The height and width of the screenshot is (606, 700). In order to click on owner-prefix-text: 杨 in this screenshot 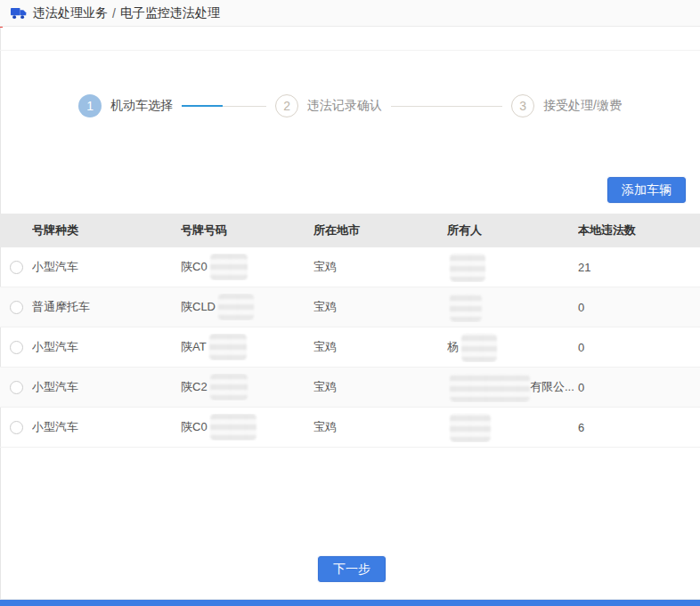, I will do `click(452, 347)`.